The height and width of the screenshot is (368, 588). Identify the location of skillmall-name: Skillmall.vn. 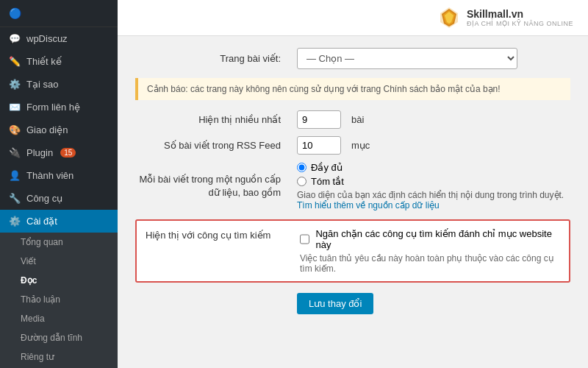
(520, 14).